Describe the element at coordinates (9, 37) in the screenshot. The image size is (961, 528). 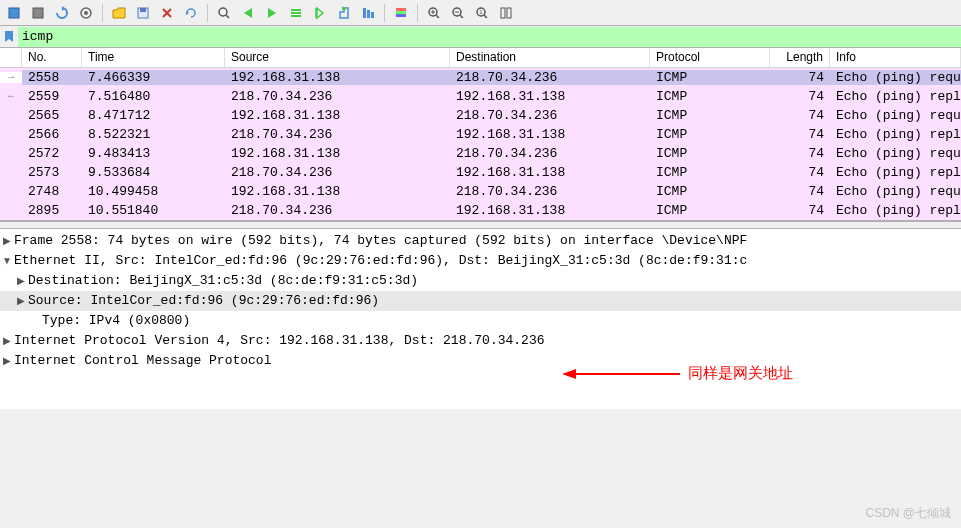
I see `bookmark-icon` at that location.